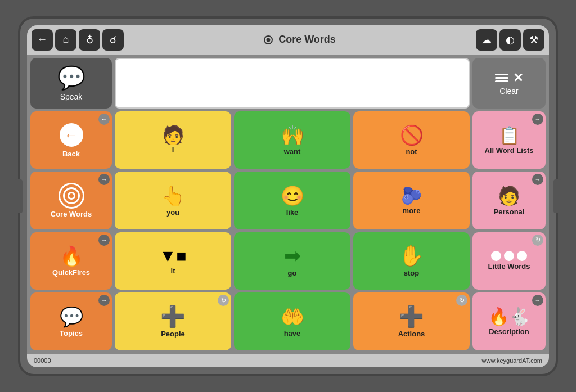 The width and height of the screenshot is (576, 392). Describe the element at coordinates (508, 151) in the screenshot. I see `all-word-lists-label: All Word Lists` at that location.